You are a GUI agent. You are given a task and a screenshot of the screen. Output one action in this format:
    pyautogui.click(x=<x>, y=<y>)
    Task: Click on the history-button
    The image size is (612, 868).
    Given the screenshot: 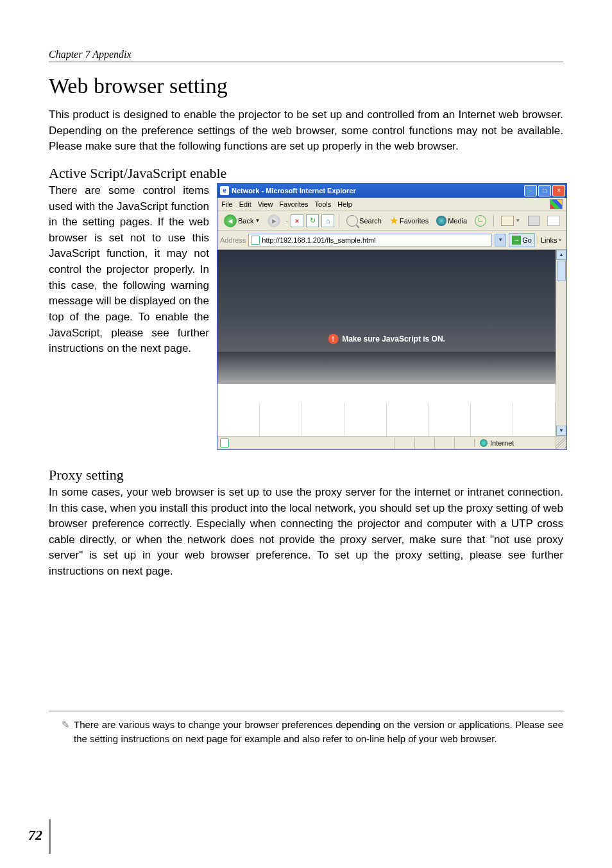 What is the action you would take?
    pyautogui.click(x=480, y=221)
    